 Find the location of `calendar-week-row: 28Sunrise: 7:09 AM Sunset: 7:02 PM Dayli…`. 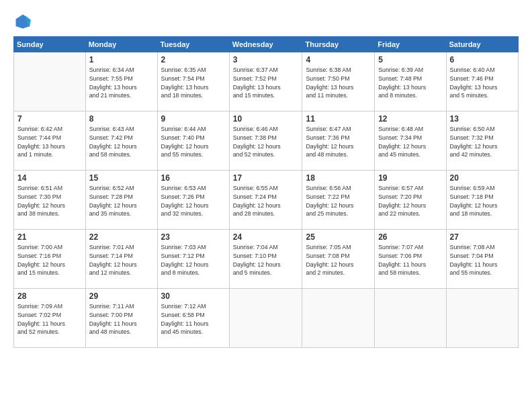

calendar-week-row: 28Sunrise: 7:09 AM Sunset: 7:02 PM Dayli… is located at coordinates (266, 318).